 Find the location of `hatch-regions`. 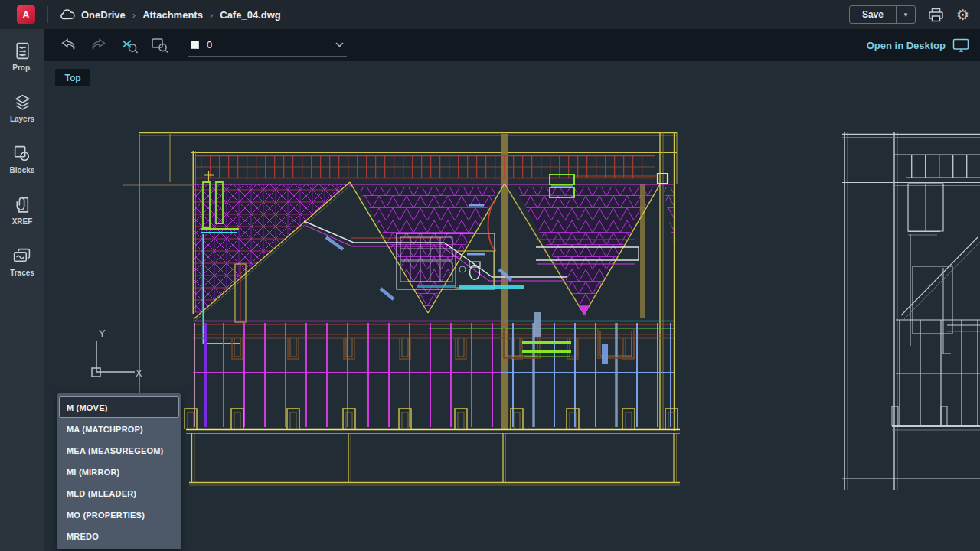

hatch-regions is located at coordinates (433, 251).